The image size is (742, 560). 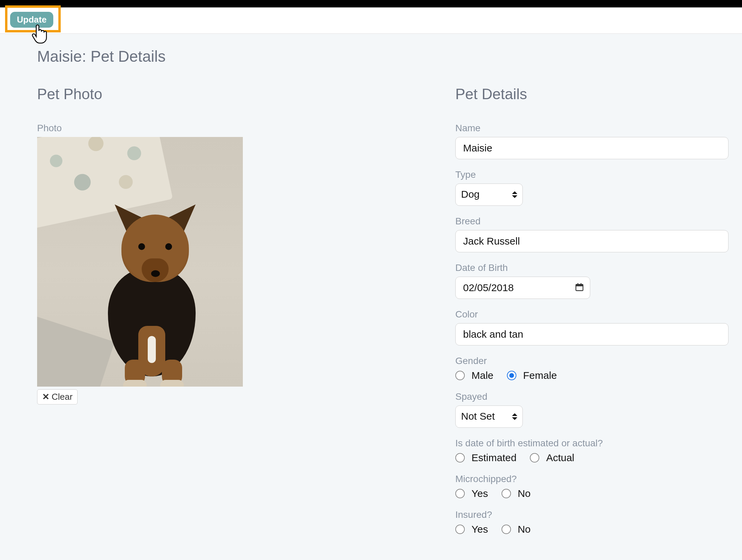 I want to click on window-top-bar, so click(x=371, y=4).